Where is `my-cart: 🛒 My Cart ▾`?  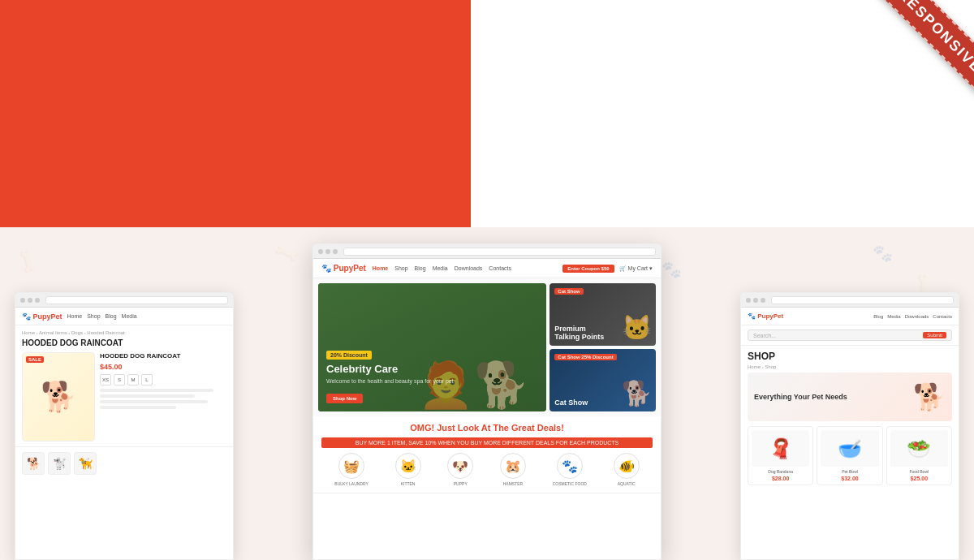
my-cart: 🛒 My Cart ▾ is located at coordinates (636, 269).